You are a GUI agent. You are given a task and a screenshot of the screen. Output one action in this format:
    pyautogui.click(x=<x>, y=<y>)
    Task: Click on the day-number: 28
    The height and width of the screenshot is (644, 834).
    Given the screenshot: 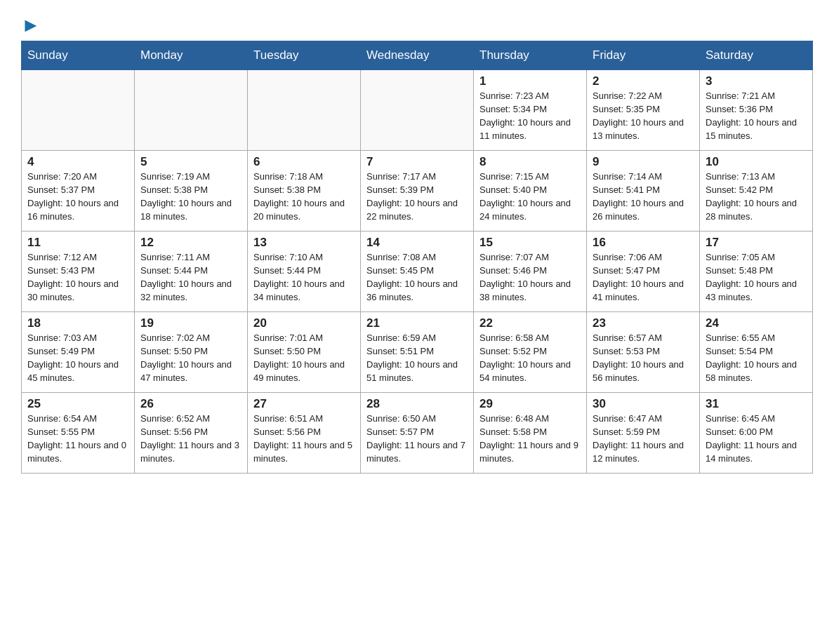 What is the action you would take?
    pyautogui.click(x=417, y=404)
    